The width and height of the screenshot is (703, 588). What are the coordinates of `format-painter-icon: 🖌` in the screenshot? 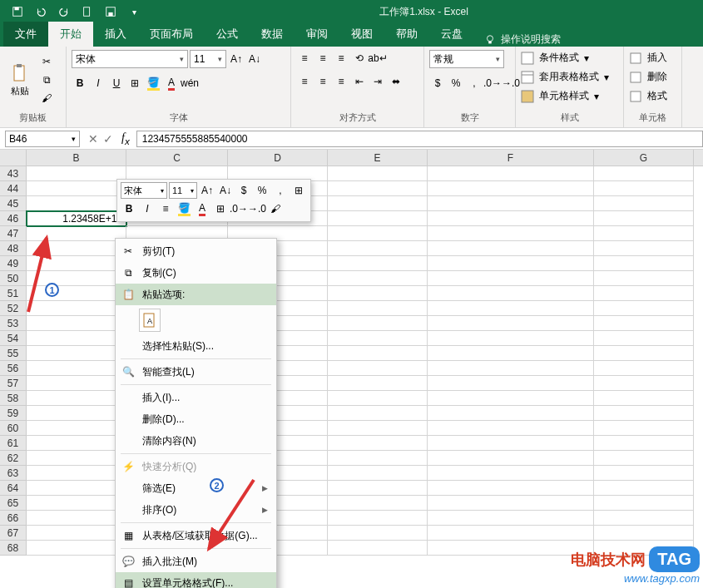 It's located at (47, 98).